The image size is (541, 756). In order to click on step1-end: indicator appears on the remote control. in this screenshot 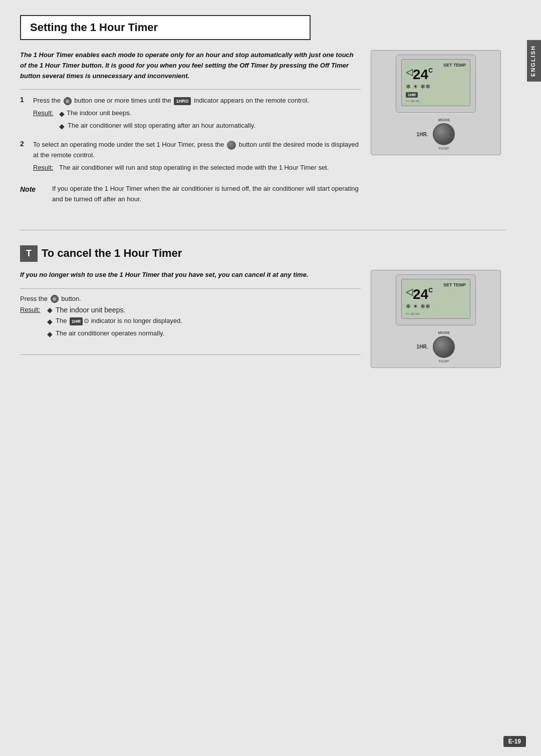, I will do `click(251, 100)`.